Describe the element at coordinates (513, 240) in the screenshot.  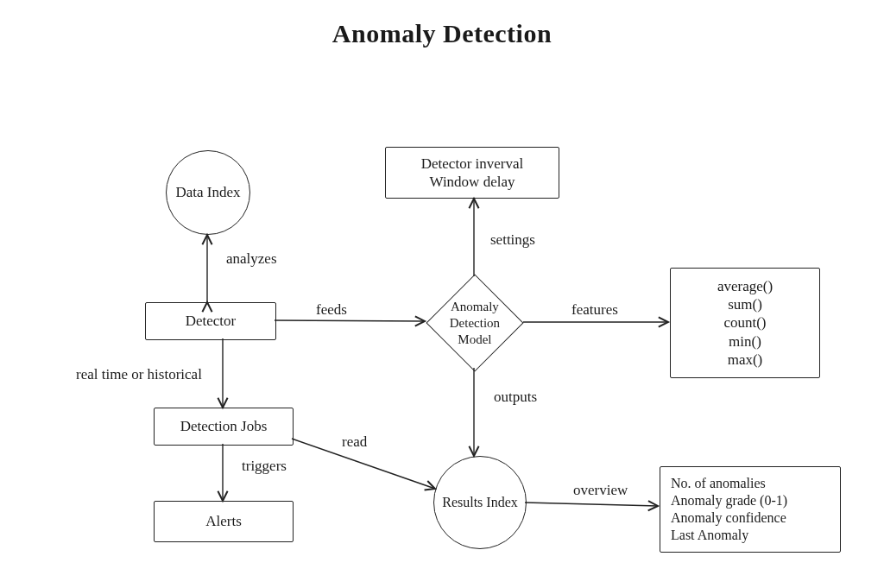
I see `edge-label-settings: settings` at that location.